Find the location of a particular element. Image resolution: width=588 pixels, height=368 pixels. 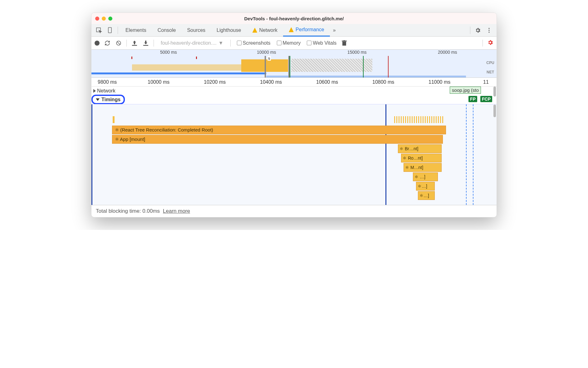

tab-elements: Elements is located at coordinates (136, 30).